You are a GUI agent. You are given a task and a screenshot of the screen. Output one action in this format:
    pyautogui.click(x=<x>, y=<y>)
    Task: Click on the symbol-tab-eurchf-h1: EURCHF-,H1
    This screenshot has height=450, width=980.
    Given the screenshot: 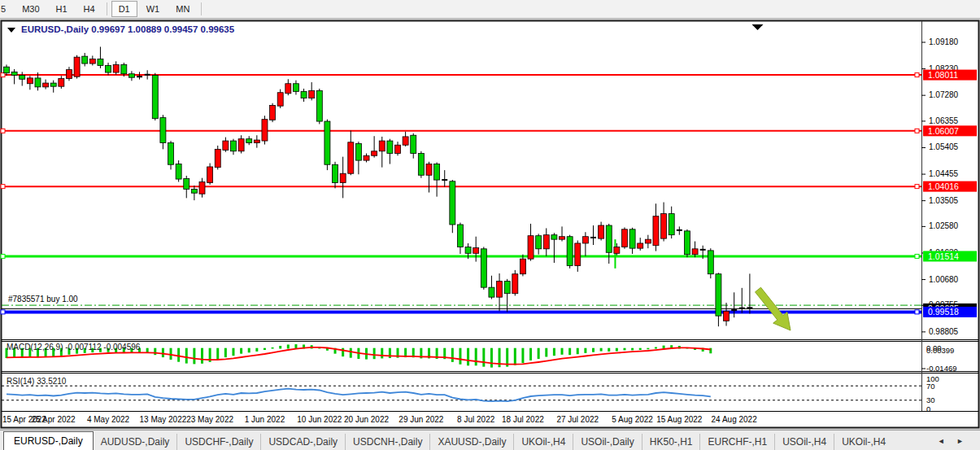 What is the action you would take?
    pyautogui.click(x=737, y=442)
    